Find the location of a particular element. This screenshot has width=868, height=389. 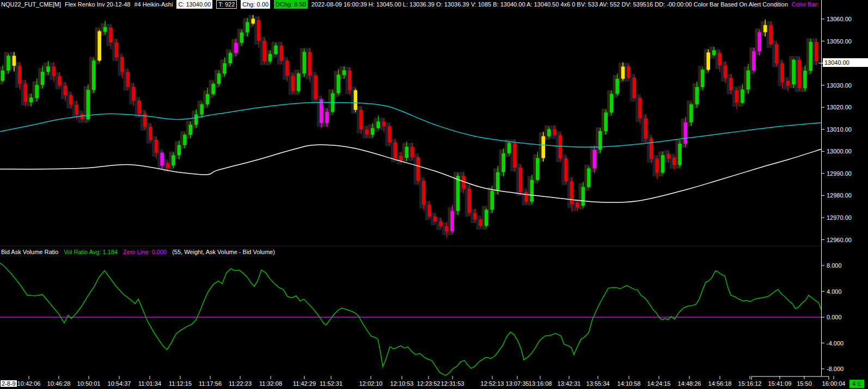

time-tick-label: 11:42:29 is located at coordinates (304, 384).